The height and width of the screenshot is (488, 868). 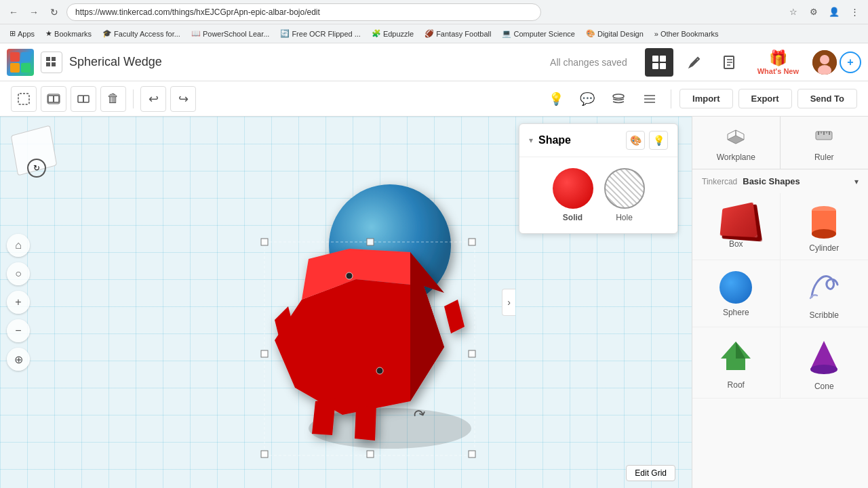 I want to click on add-user-button: +, so click(x=850, y=62).